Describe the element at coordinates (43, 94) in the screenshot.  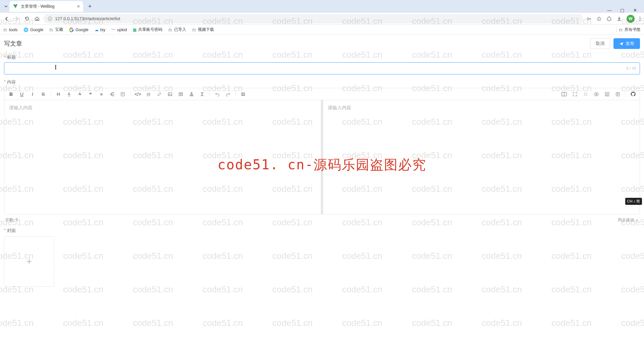
I see `strikethrough-icon: S` at that location.